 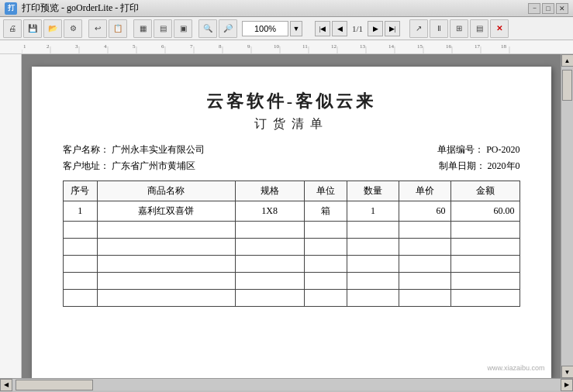 What do you see at coordinates (143, 29) in the screenshot?
I see `grid-button: ▦` at bounding box center [143, 29].